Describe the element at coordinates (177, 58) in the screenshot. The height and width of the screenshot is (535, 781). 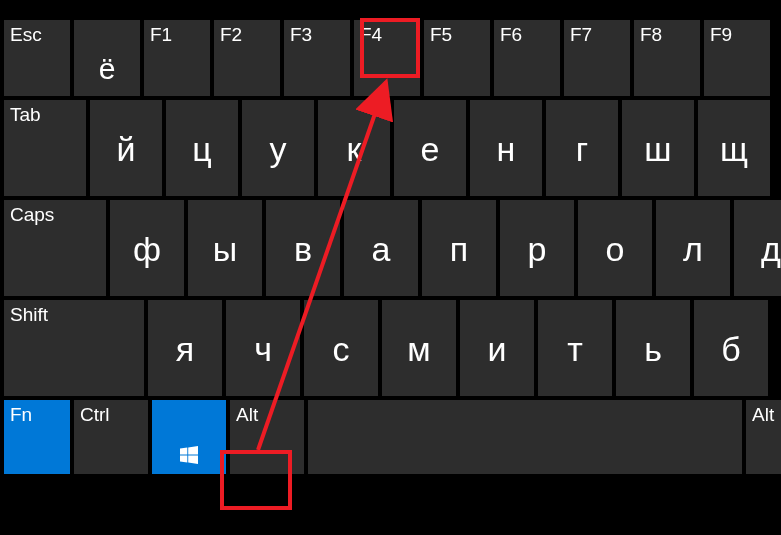
I see `key-f1: F1` at that location.